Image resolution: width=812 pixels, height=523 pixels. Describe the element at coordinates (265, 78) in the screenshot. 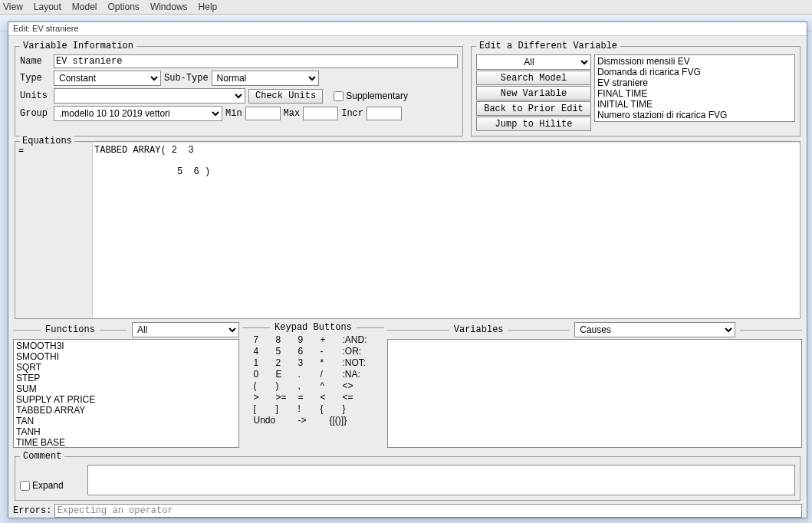

I see `subtype-select: Normal` at that location.